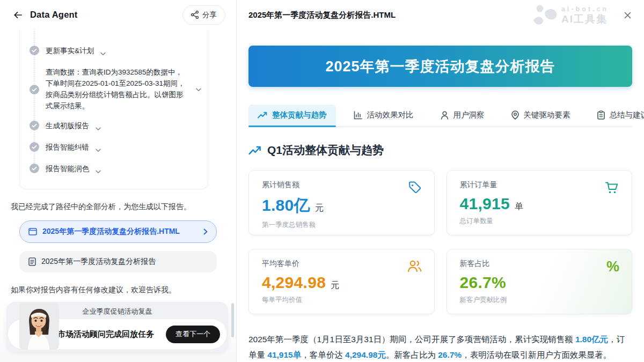  Describe the element at coordinates (341, 264) in the screenshot. I see `metric-label: 平均客单价` at that location.